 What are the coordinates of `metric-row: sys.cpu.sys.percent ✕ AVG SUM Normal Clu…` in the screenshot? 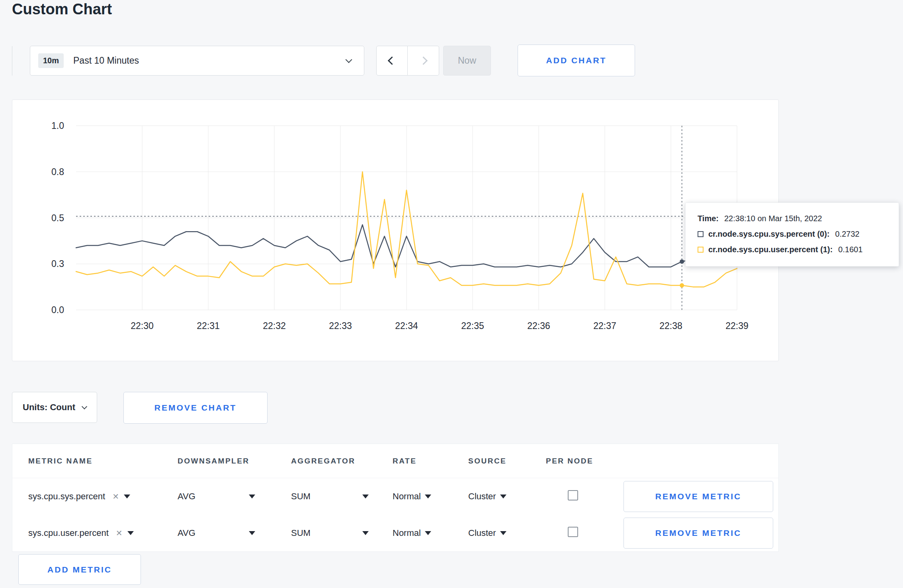 It's located at (395, 496).